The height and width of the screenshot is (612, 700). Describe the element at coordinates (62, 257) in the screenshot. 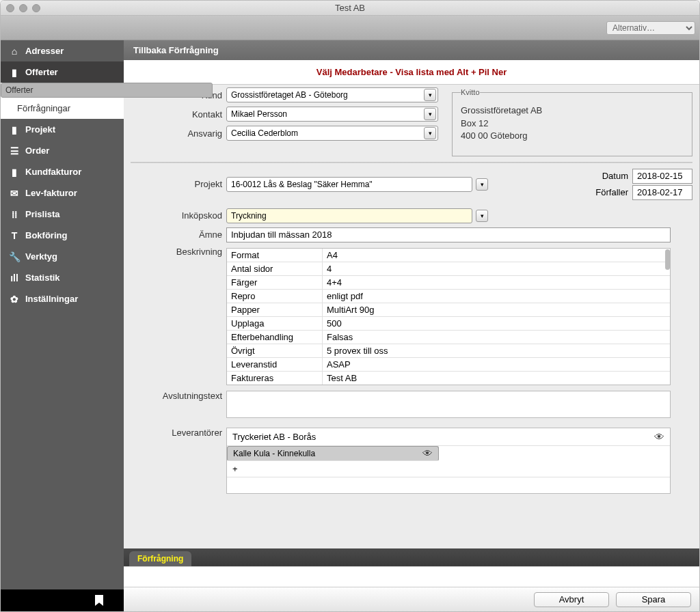

I see `sidebar-item-verktyg: 🔧Verktyg` at that location.